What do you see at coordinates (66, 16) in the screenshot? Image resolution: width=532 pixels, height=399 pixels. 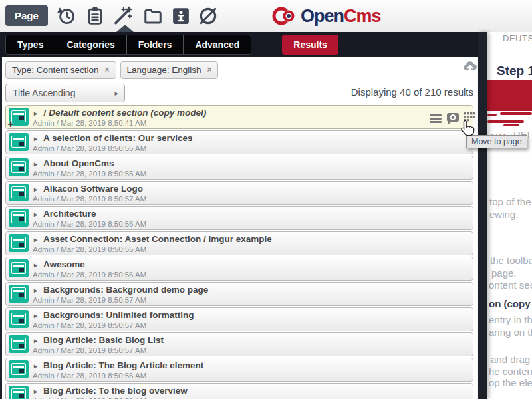 I see `history-icon` at bounding box center [66, 16].